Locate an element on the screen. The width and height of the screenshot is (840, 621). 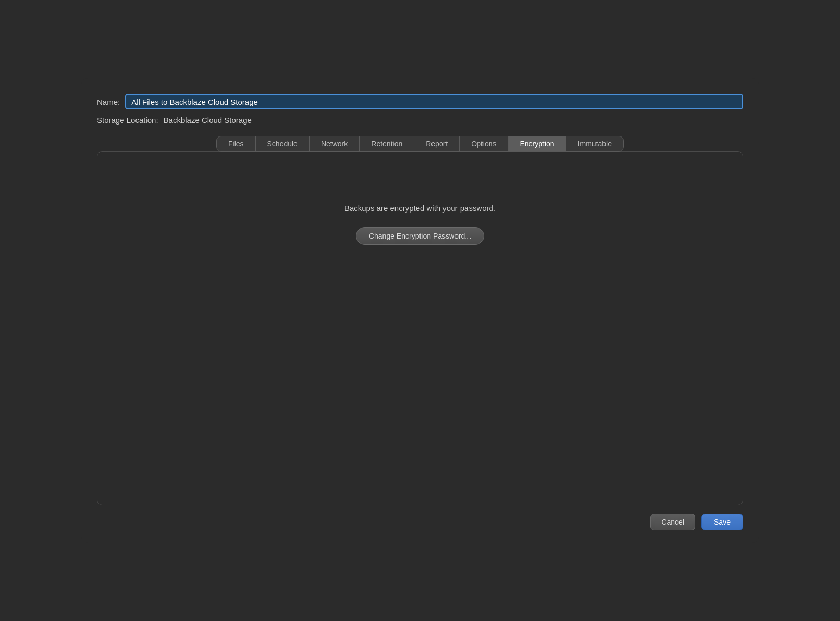
storage-location-row: Storage Location: Backblaze Cloud Storag… is located at coordinates (420, 120).